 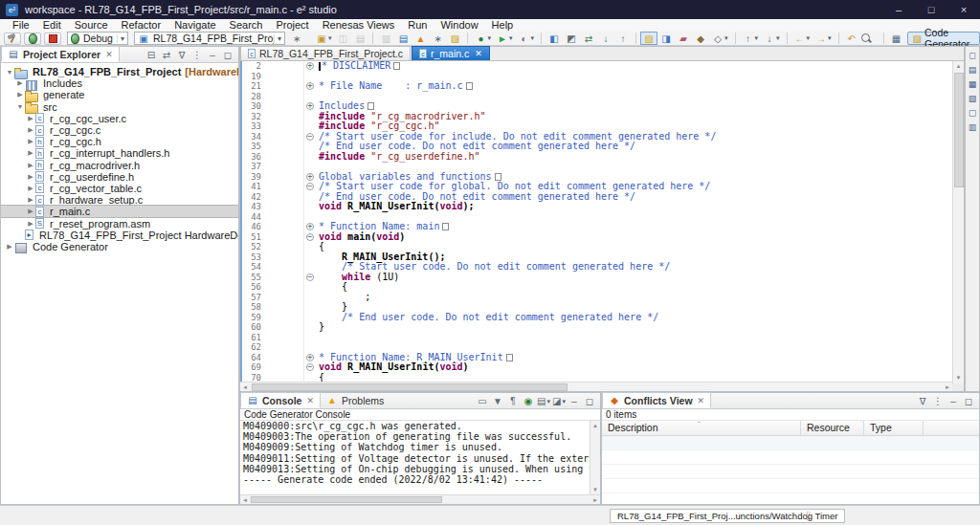 I want to click on link-with-editor-icon: ⇄, so click(x=167, y=55).